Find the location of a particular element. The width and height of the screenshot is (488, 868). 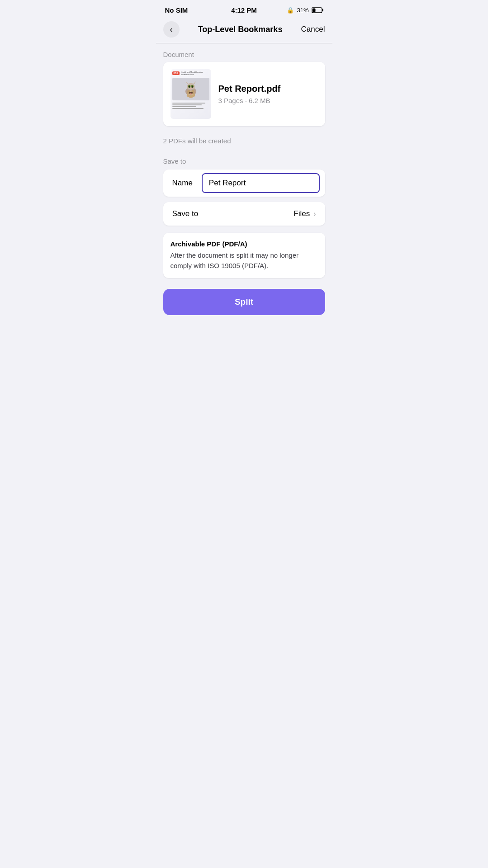

status-right: 🔒 31% is located at coordinates (305, 10).